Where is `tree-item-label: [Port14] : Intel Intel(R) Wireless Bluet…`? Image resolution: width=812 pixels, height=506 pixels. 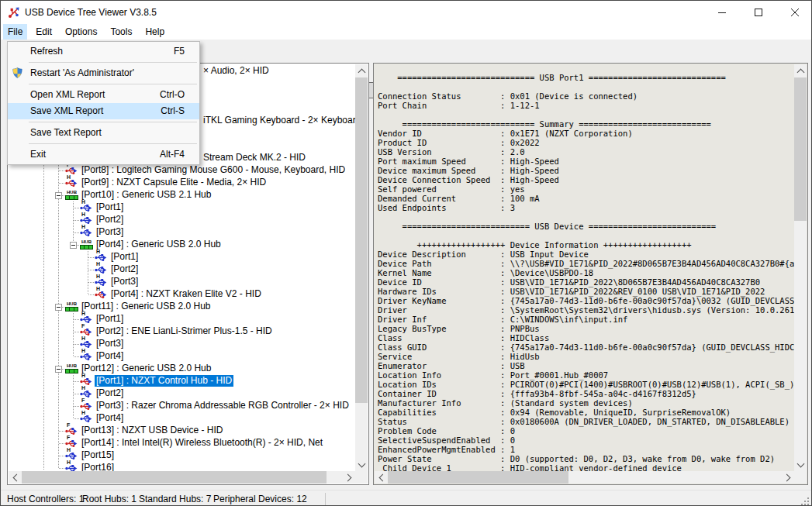 tree-item-label: [Port14] : Intel Intel(R) Wireless Bluet… is located at coordinates (202, 443).